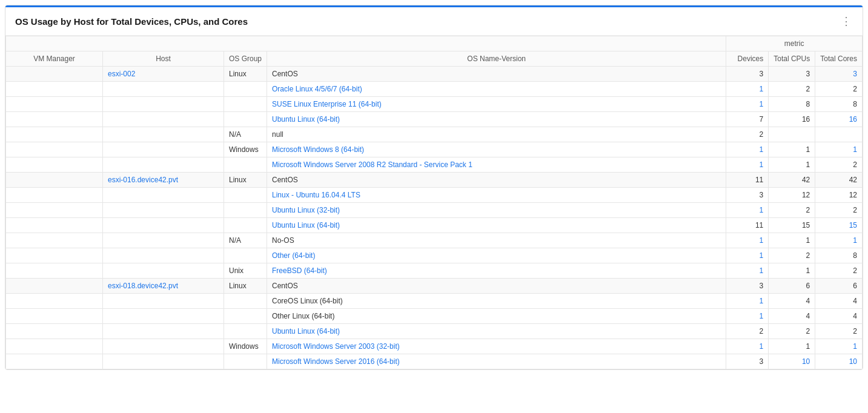  Describe the element at coordinates (839, 225) in the screenshot. I see `cell-total-cores: 15` at that location.